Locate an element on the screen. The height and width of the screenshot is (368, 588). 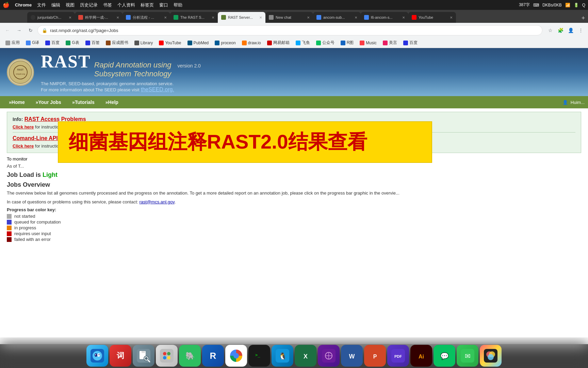
dock-powerpoint: P is located at coordinates (375, 356).